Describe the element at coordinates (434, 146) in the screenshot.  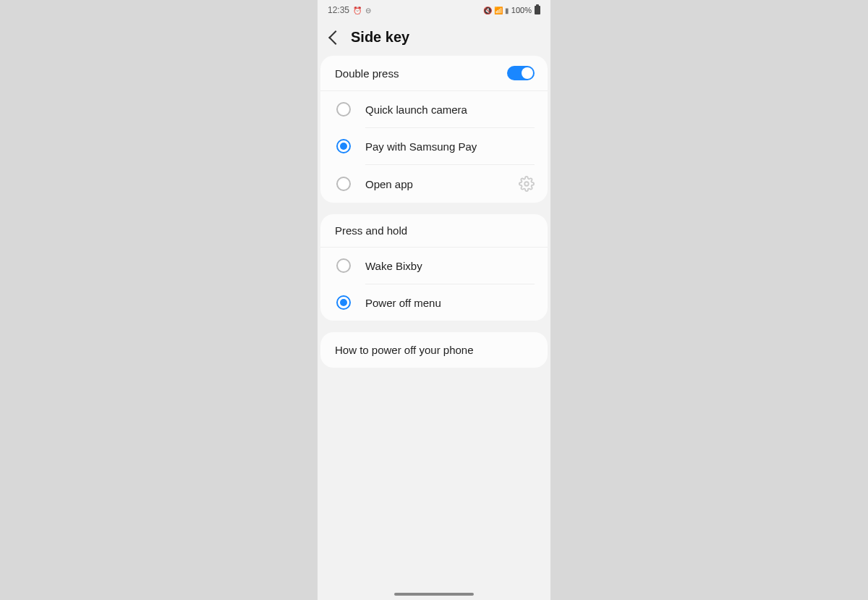
I see `option-pay-samsung-pay: Pay with Samsung Pay` at that location.